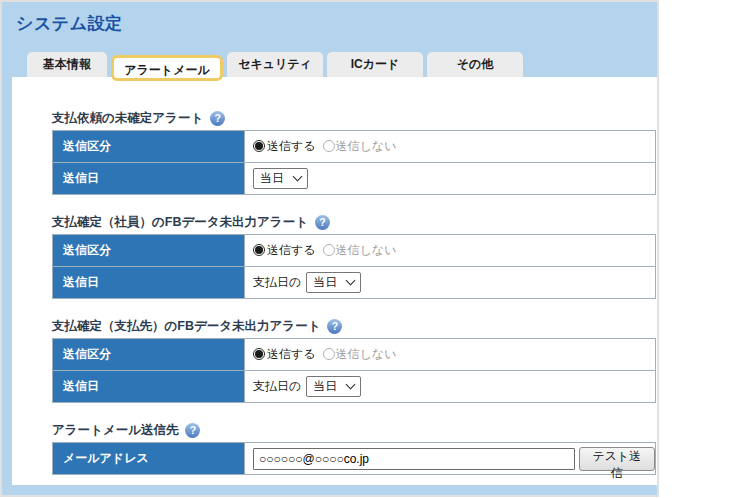 The image size is (732, 498). What do you see at coordinates (354, 430) in the screenshot?
I see `section-heading-row: アラートメール送信先 ?` at bounding box center [354, 430].